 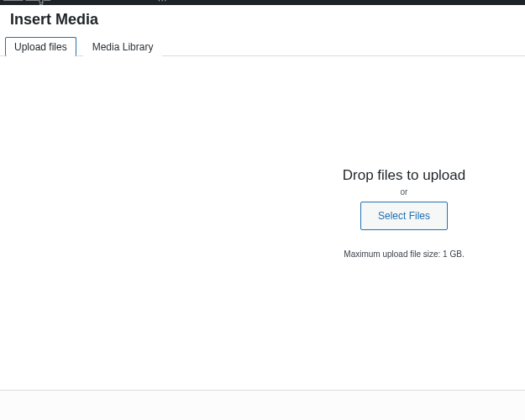 What do you see at coordinates (262, 20) in the screenshot?
I see `modal-title: Insert Media` at bounding box center [262, 20].